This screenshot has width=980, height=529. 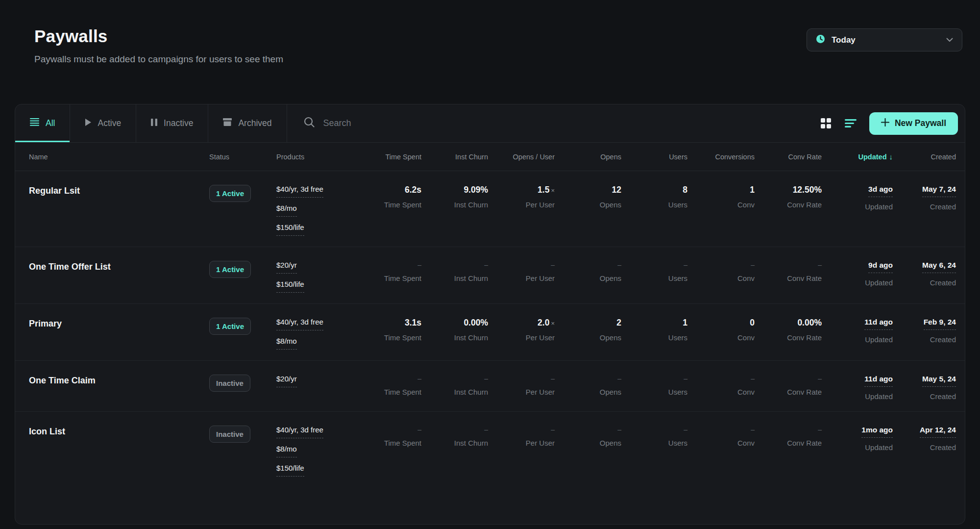 What do you see at coordinates (924, 157) in the screenshot?
I see `header-created: Created` at bounding box center [924, 157].